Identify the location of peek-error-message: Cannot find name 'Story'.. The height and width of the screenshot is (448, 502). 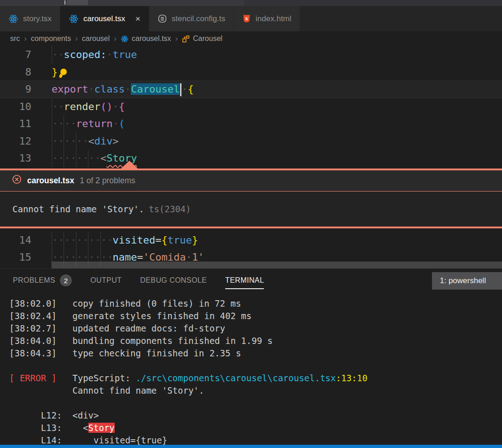
(78, 209).